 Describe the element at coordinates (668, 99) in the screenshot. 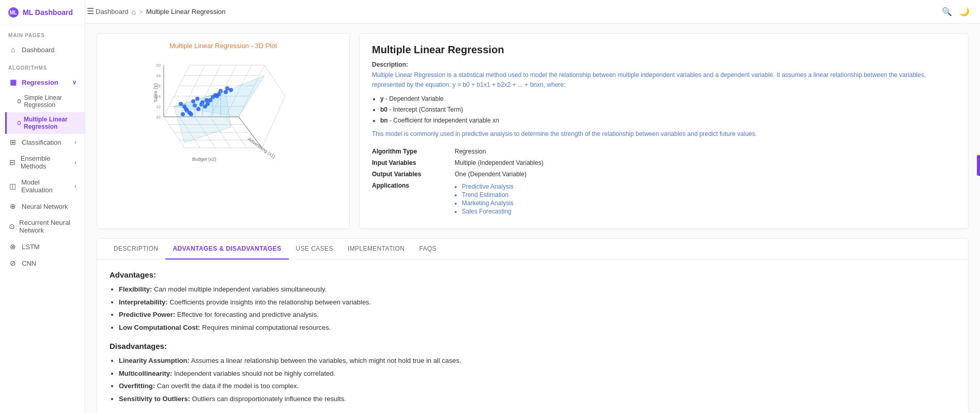

I see `bullet-y: y - Dependent Variable` at that location.